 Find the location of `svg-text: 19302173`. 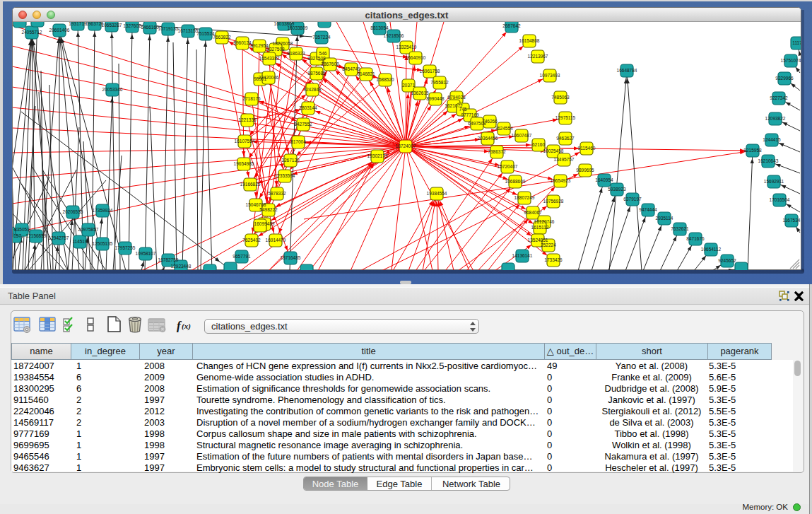

svg-text: 19302173 is located at coordinates (377, 156).